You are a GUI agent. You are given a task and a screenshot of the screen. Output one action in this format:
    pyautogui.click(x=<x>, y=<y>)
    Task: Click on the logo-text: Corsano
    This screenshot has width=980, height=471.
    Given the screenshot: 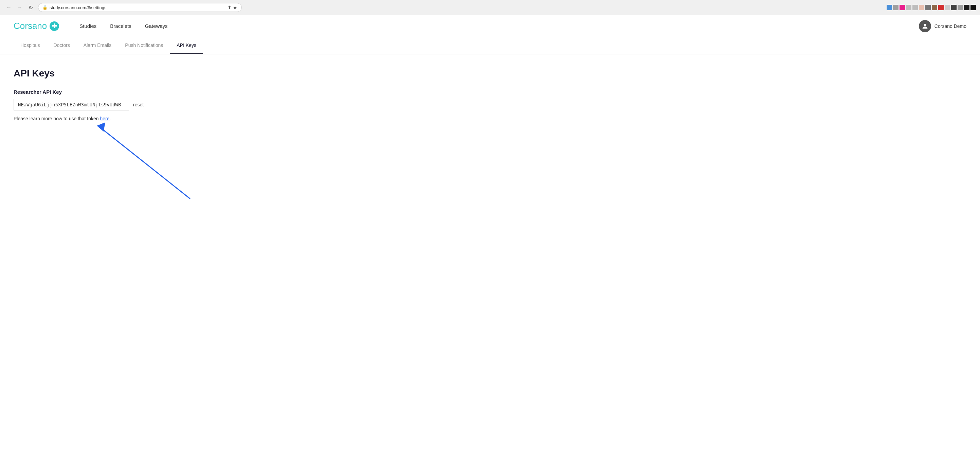 What is the action you would take?
    pyautogui.click(x=30, y=26)
    